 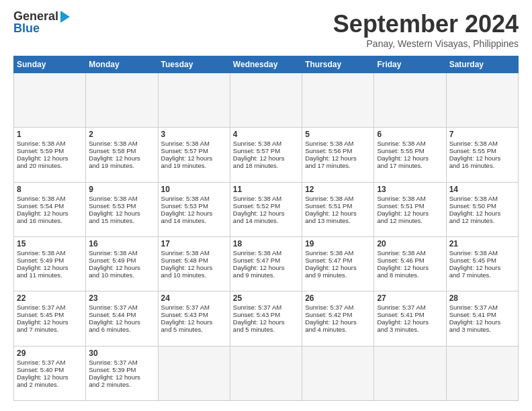 What do you see at coordinates (266, 165) in the screenshot?
I see `day-info: and 18 minutes.` at bounding box center [266, 165].